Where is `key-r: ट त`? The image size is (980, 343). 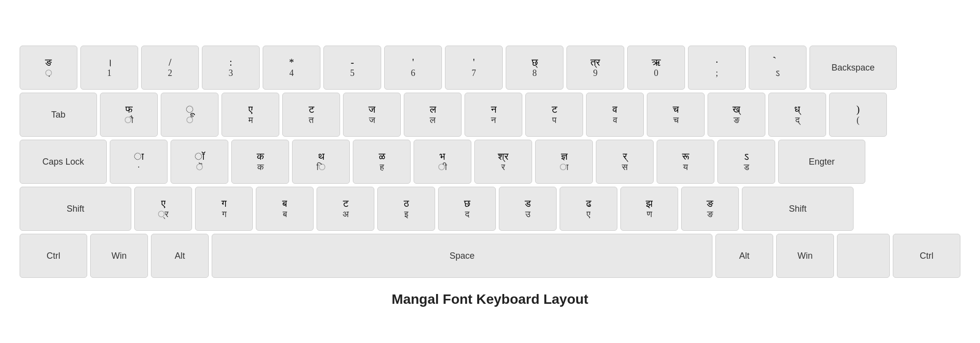 key-r: ट त is located at coordinates (311, 115).